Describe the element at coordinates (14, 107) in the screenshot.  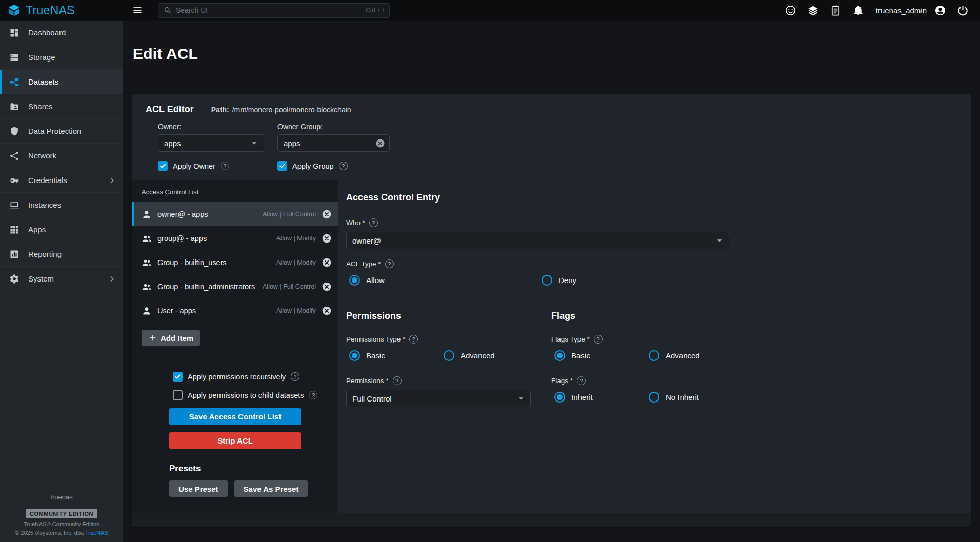
I see `shares-folder-icon` at that location.